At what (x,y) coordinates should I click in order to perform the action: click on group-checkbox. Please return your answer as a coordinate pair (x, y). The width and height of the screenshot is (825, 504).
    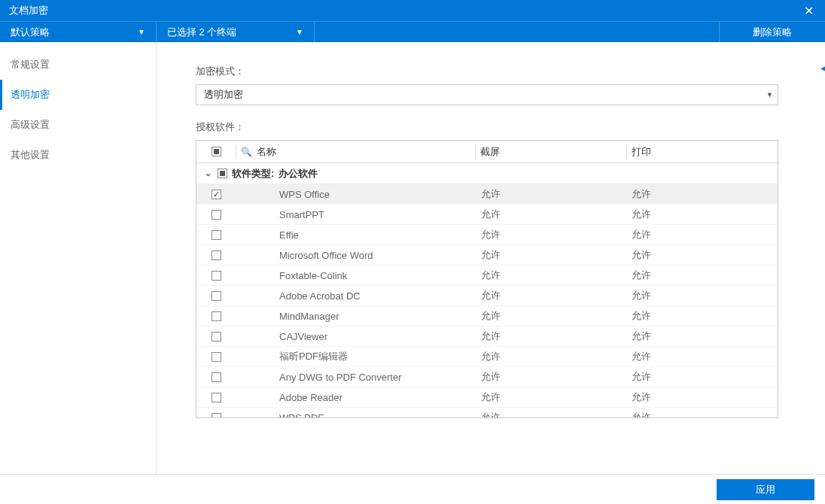
    Looking at the image, I should click on (223, 173).